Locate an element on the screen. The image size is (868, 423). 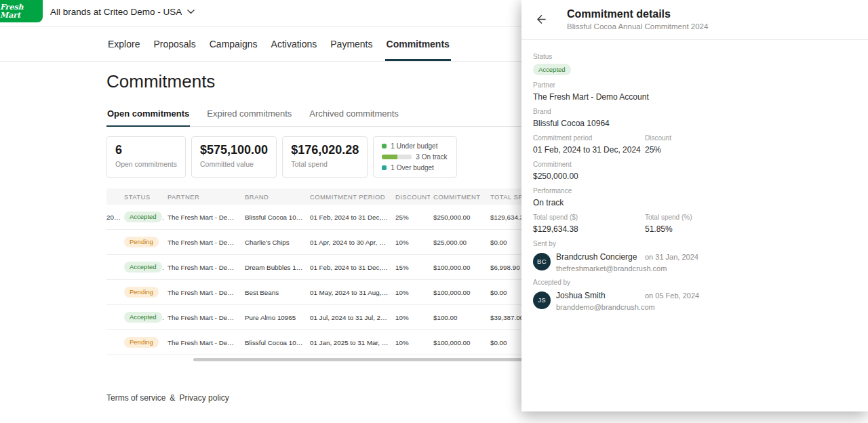
total-spend-pct-value: 51.85% is located at coordinates (750, 229).